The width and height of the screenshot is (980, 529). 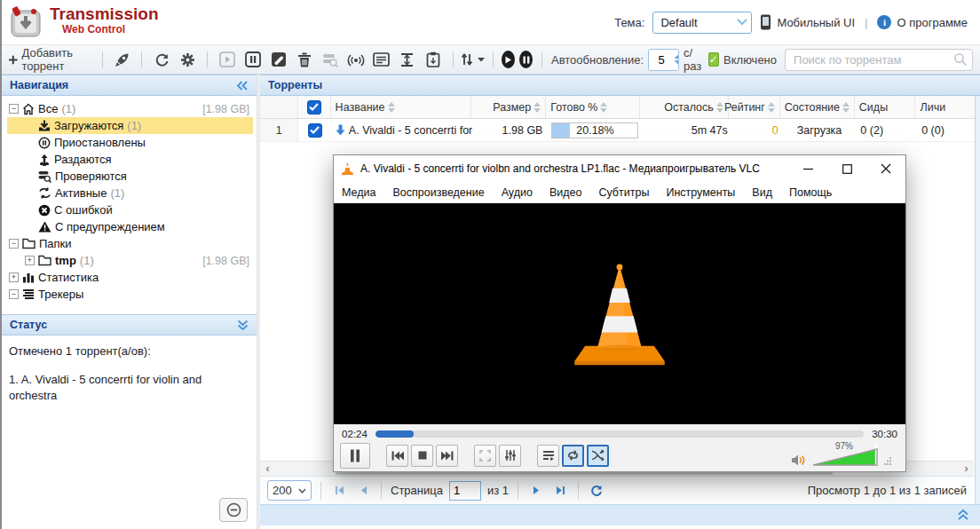 What do you see at coordinates (762, 193) in the screenshot?
I see `menu-view: Вид` at bounding box center [762, 193].